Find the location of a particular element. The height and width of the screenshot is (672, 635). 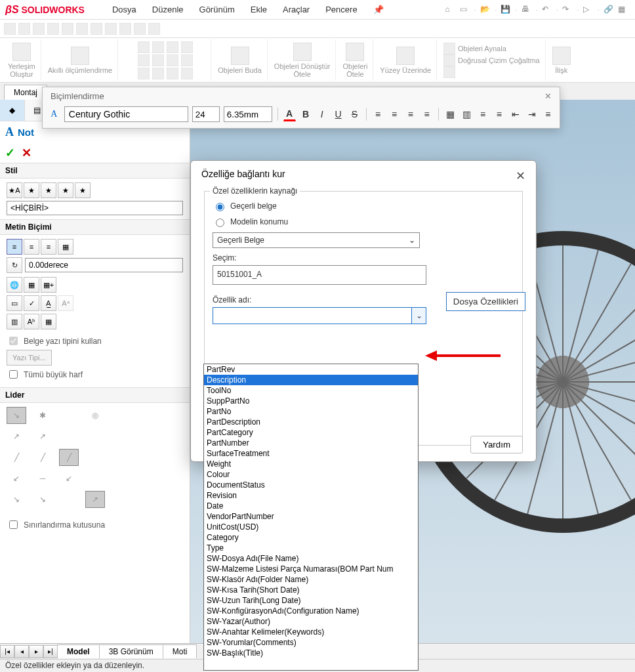

formatting-close-icon: ✕ is located at coordinates (548, 96).